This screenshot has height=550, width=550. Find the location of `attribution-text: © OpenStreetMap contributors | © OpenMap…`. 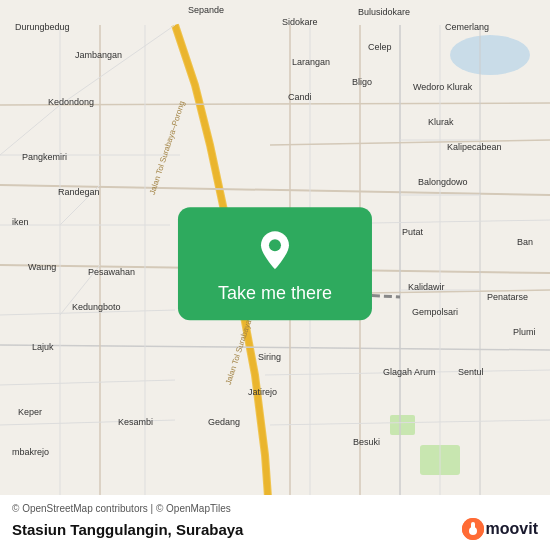

attribution-text: © OpenStreetMap contributors | © OpenMap… is located at coordinates (275, 508).